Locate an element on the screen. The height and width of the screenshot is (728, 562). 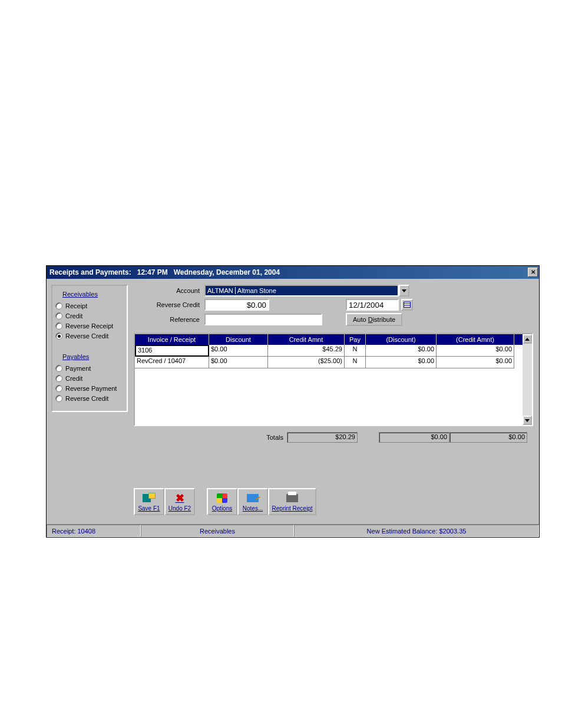
title-prefix: Receipts and Payments: is located at coordinates (91, 272).